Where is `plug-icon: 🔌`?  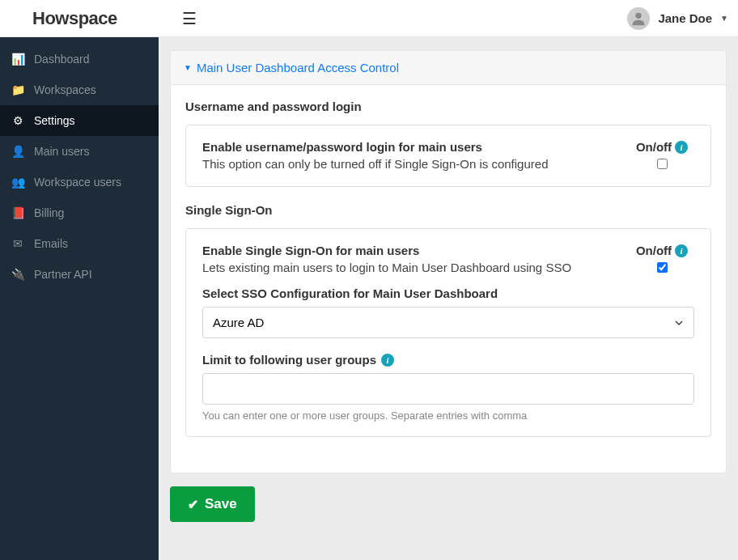 plug-icon: 🔌 is located at coordinates (18, 274).